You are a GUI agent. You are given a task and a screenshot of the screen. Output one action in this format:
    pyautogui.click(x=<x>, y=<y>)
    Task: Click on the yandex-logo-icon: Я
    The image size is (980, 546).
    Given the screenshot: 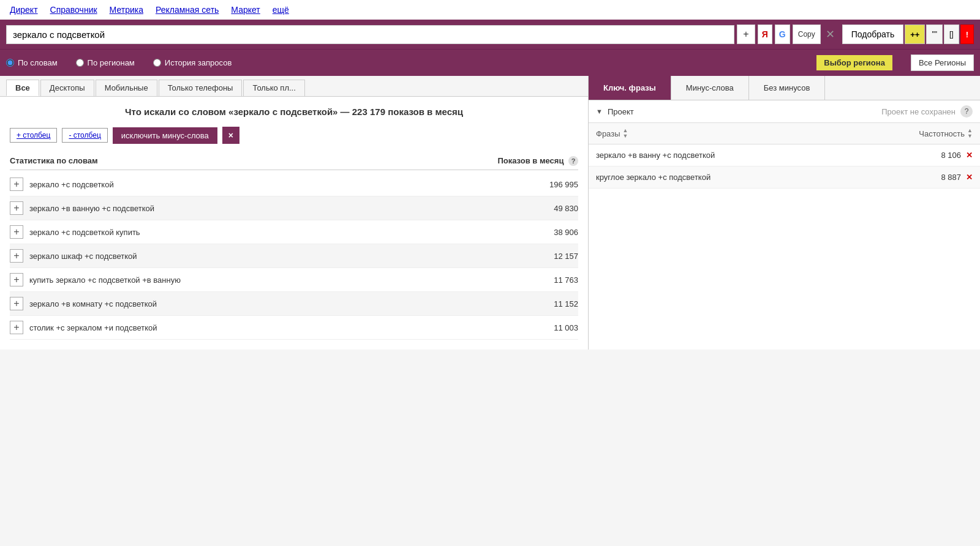 What is the action you would take?
    pyautogui.click(x=765, y=34)
    